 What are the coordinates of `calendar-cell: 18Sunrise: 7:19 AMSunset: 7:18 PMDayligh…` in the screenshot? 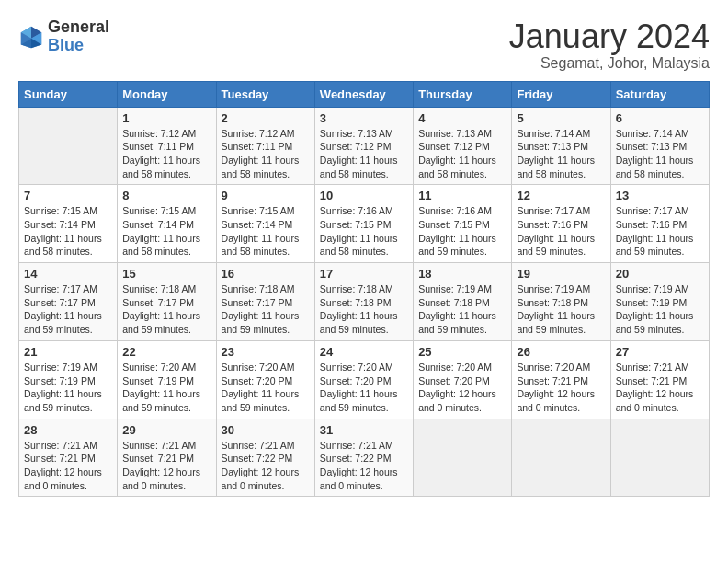 It's located at (463, 302).